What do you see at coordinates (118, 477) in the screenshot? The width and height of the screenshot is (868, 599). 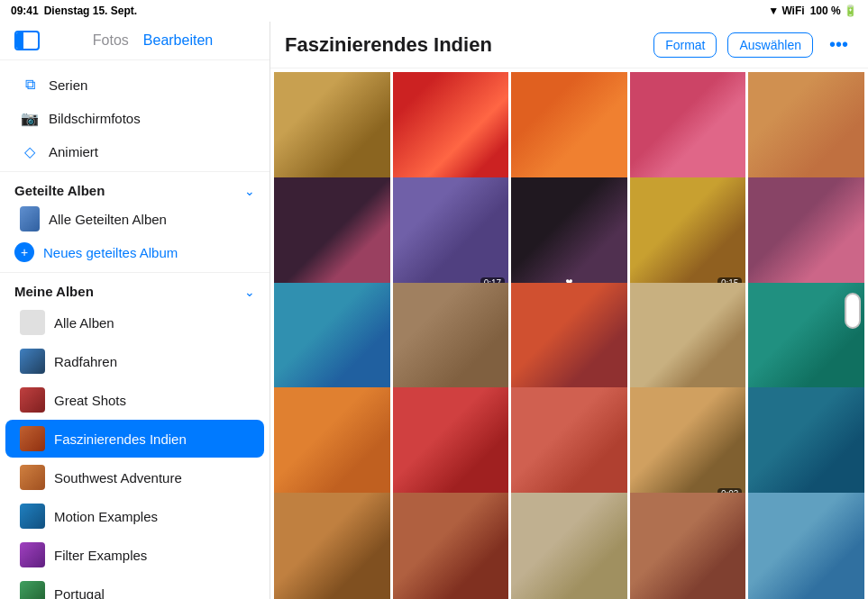 I see `sidebar-item-label: Southwest Adventure` at bounding box center [118, 477].